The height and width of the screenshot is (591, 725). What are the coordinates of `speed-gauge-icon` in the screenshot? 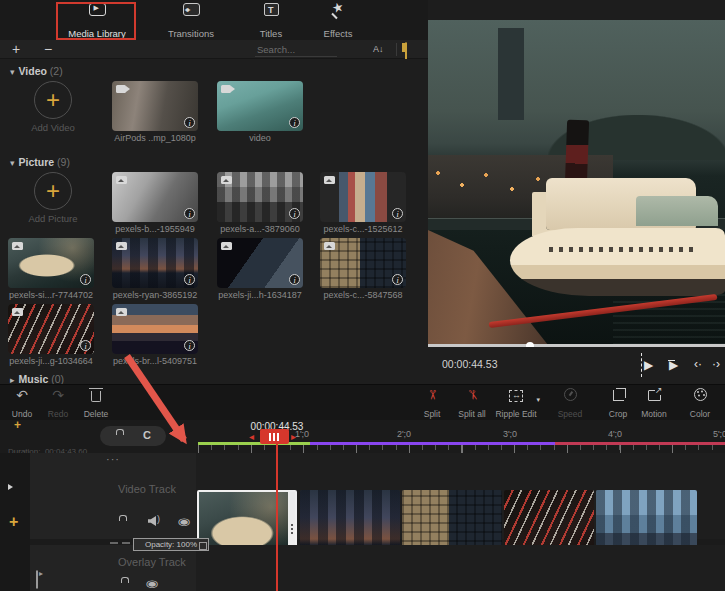 It's located at (570, 394).